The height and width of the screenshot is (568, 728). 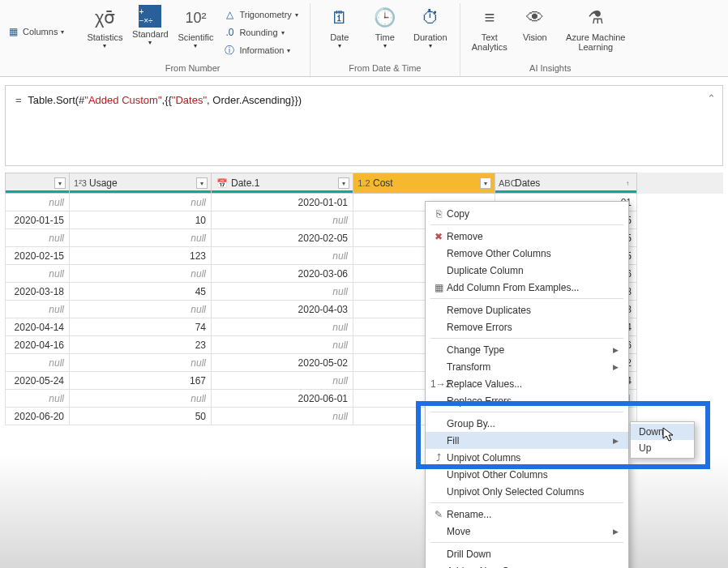 I want to click on table-cell: 2020-04-14, so click(x=37, y=327).